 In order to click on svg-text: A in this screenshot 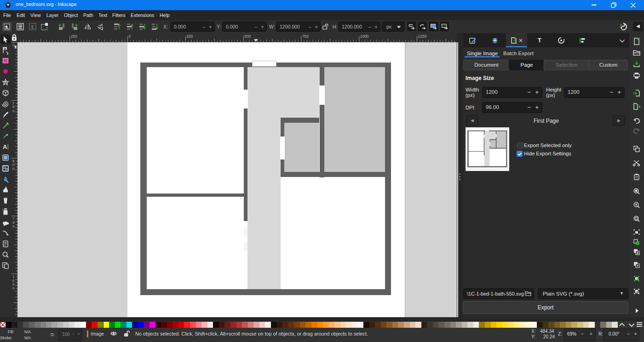, I will do `click(5, 147)`.